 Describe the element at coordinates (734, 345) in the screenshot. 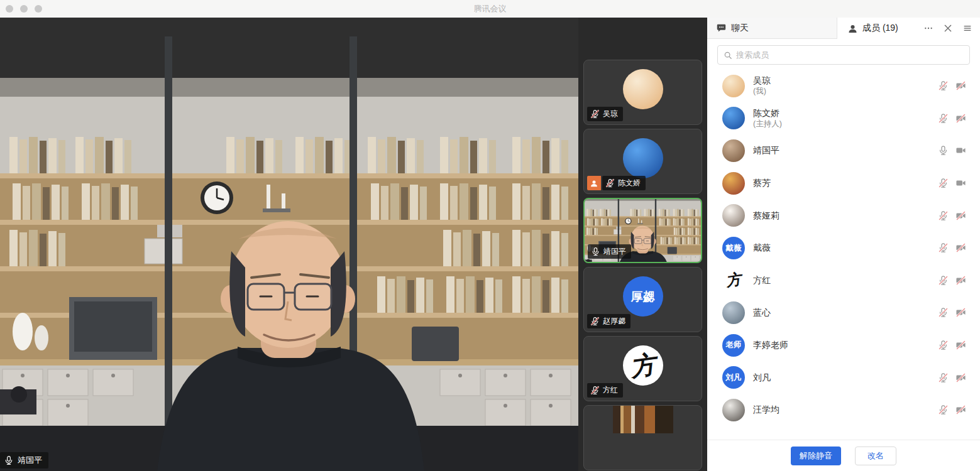

I see `avatar-text: 老师` at that location.